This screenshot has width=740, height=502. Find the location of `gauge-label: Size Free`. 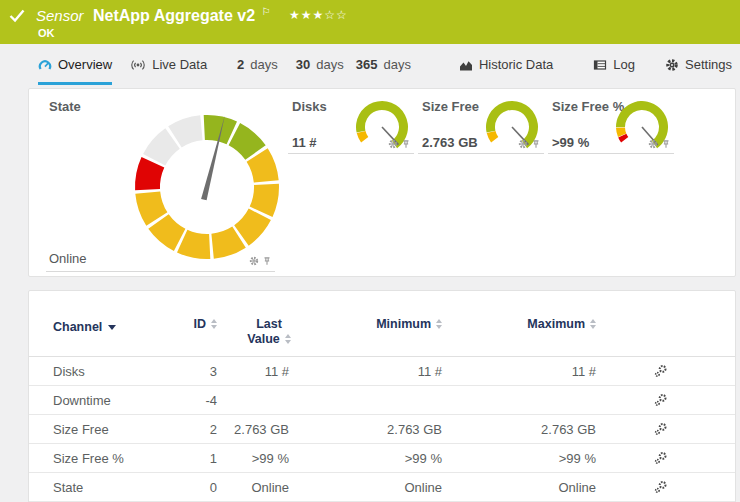

gauge-label: Size Free is located at coordinates (450, 106).